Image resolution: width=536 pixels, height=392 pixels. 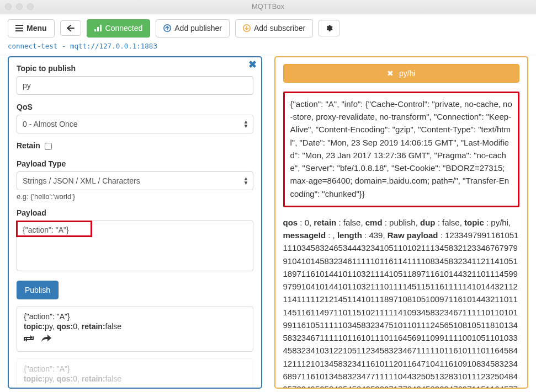 I want to click on arrow-left-icon, so click(x=71, y=28).